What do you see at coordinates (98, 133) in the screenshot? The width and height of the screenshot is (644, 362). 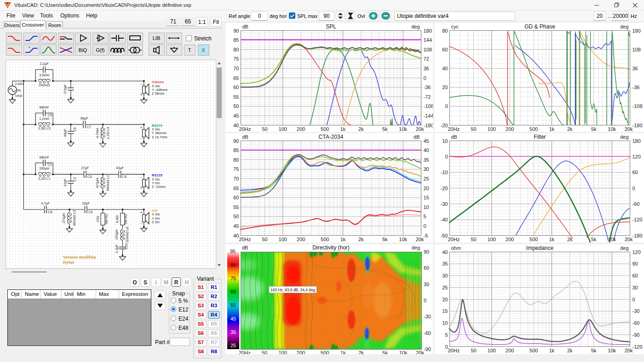 I see `svg-text: 4,7mH` at bounding box center [98, 133].